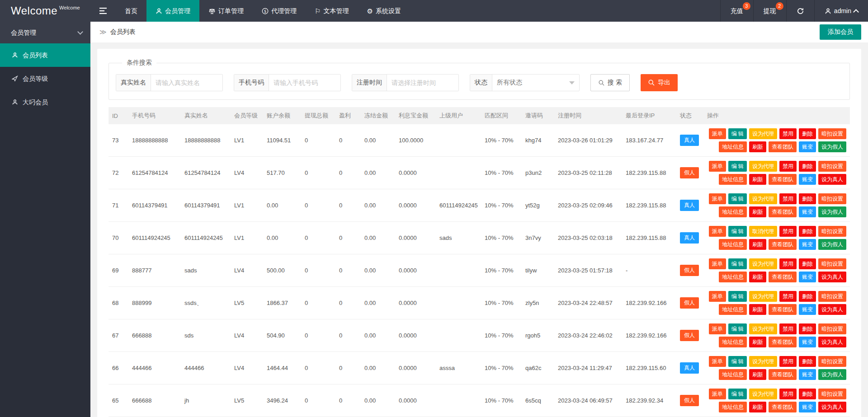  Describe the element at coordinates (173, 11) in the screenshot. I see `nav-item-members: 会员管理` at that location.